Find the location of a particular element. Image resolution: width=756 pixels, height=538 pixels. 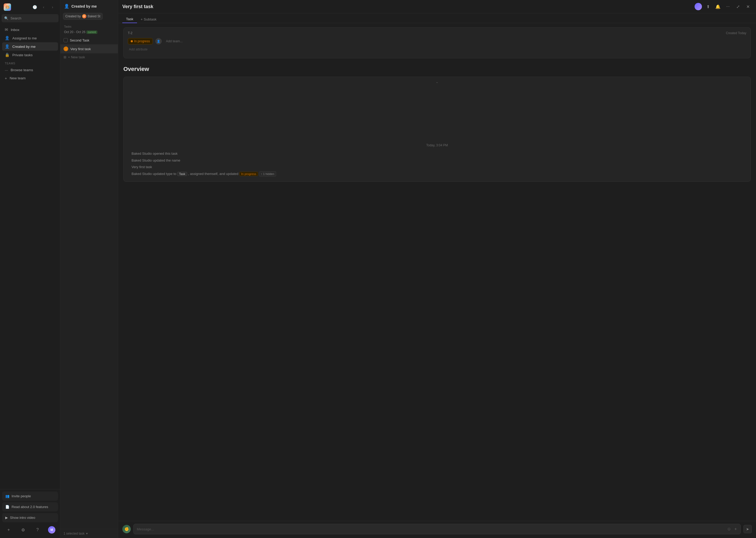

current-badge: current is located at coordinates (92, 32).